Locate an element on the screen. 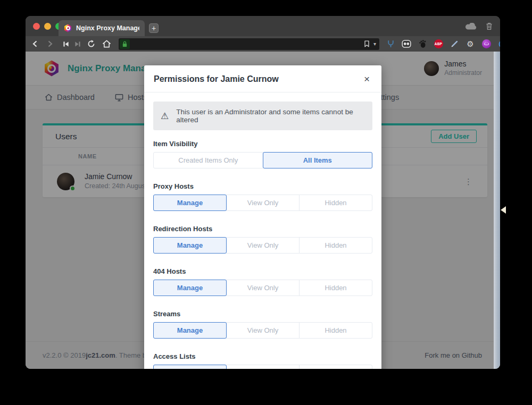 This screenshot has width=532, height=405. 404-hosts-section: 404 Hosts Manage View Only Hidden is located at coordinates (263, 282).